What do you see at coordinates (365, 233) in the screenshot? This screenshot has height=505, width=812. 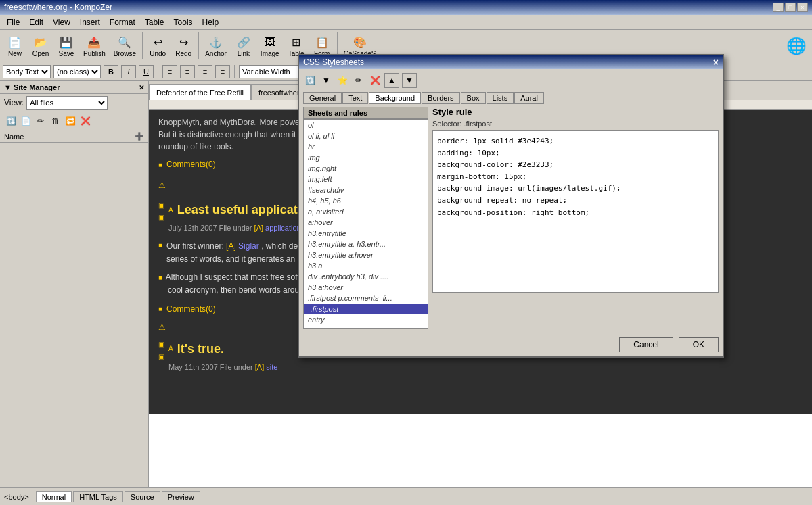 I see `list-item: h3.entrytitle` at bounding box center [365, 233].